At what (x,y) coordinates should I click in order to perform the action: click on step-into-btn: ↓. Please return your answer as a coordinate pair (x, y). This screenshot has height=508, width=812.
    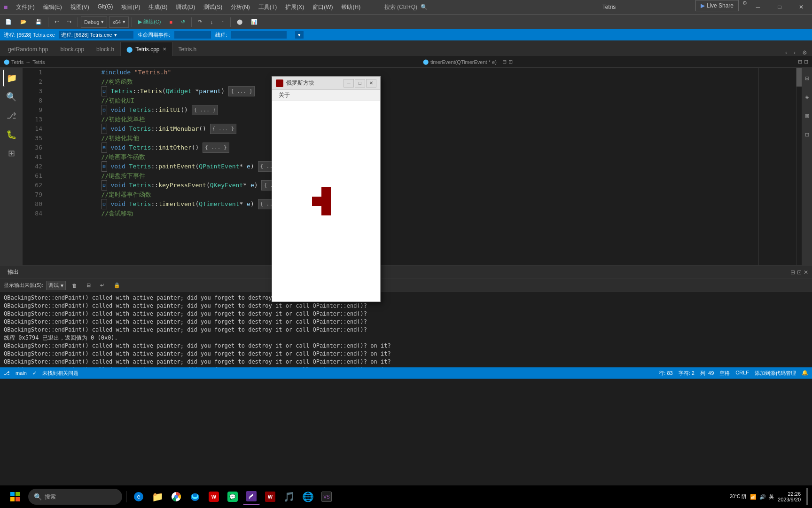
    Looking at the image, I should click on (212, 22).